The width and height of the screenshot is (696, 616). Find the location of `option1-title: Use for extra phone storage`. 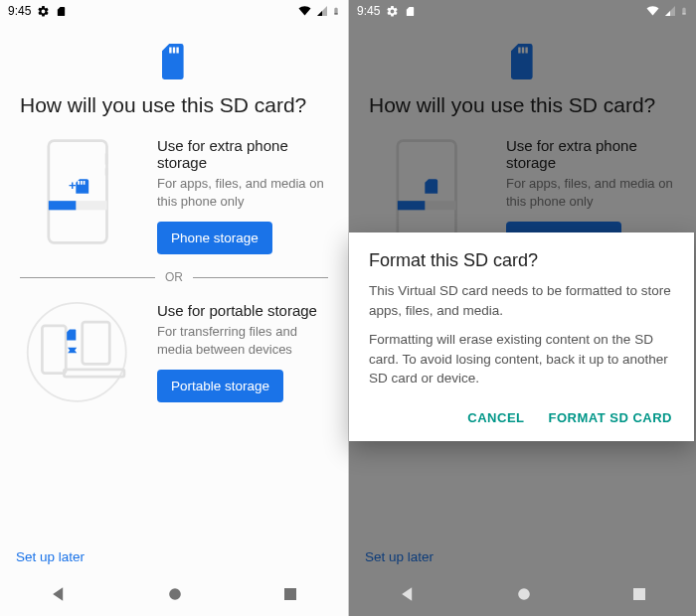

option1-title: Use for extra phone storage is located at coordinates (243, 154).